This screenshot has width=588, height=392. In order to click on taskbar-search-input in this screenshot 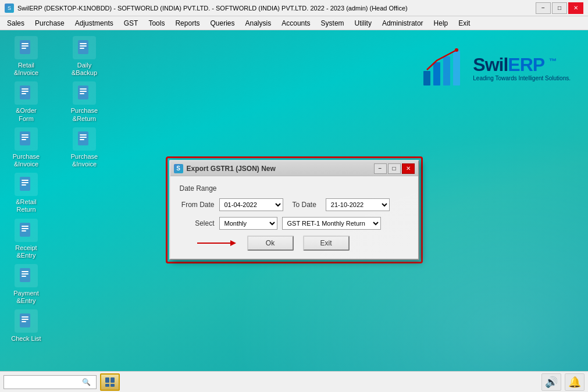, I will do `click(42, 382)`.